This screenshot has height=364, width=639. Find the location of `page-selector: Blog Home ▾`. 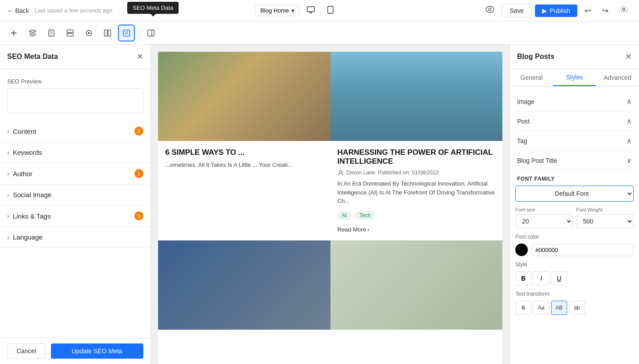

page-selector: Blog Home ▾ is located at coordinates (277, 11).